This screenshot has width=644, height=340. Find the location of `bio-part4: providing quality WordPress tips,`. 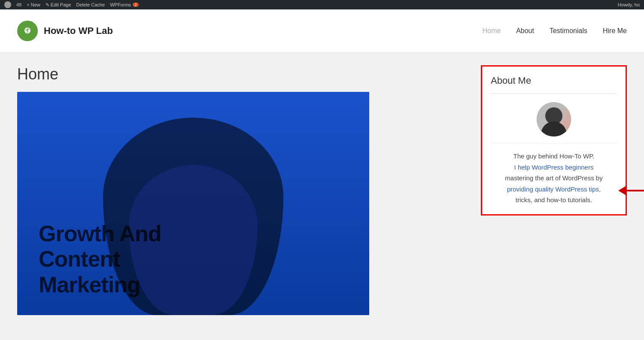

bio-part4: providing quality WordPress tips, is located at coordinates (554, 189).